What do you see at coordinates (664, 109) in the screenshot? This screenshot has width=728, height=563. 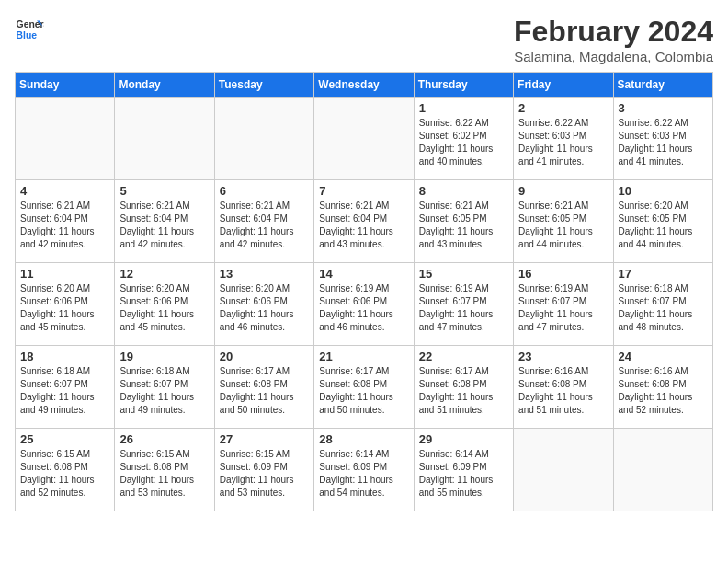 I see `day-number: 3` at bounding box center [664, 109].